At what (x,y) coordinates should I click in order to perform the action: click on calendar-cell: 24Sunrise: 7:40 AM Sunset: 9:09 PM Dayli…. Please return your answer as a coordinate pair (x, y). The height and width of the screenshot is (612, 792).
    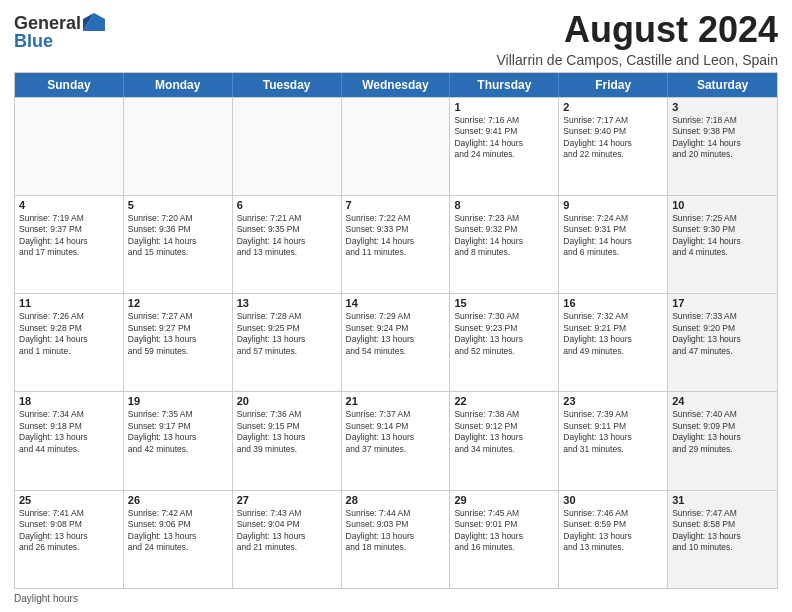
    Looking at the image, I should click on (722, 440).